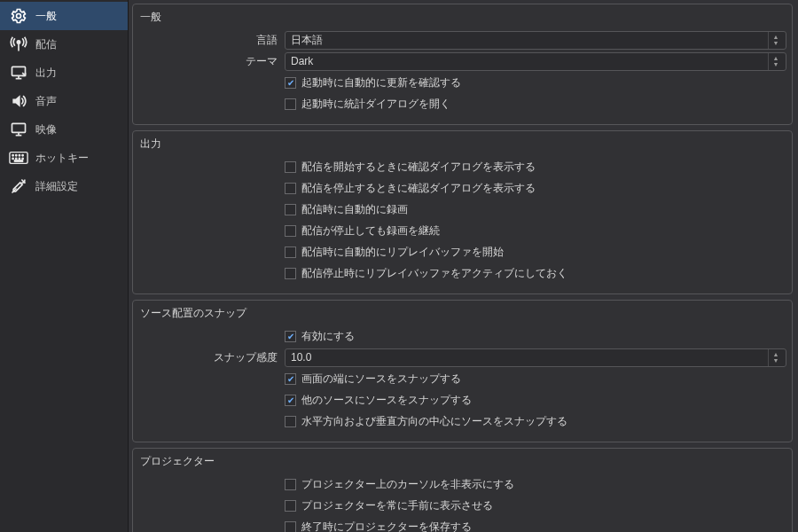 The image size is (798, 532). What do you see at coordinates (78, 101) in the screenshot?
I see `sidebar-item-label: 音声` at bounding box center [78, 101].